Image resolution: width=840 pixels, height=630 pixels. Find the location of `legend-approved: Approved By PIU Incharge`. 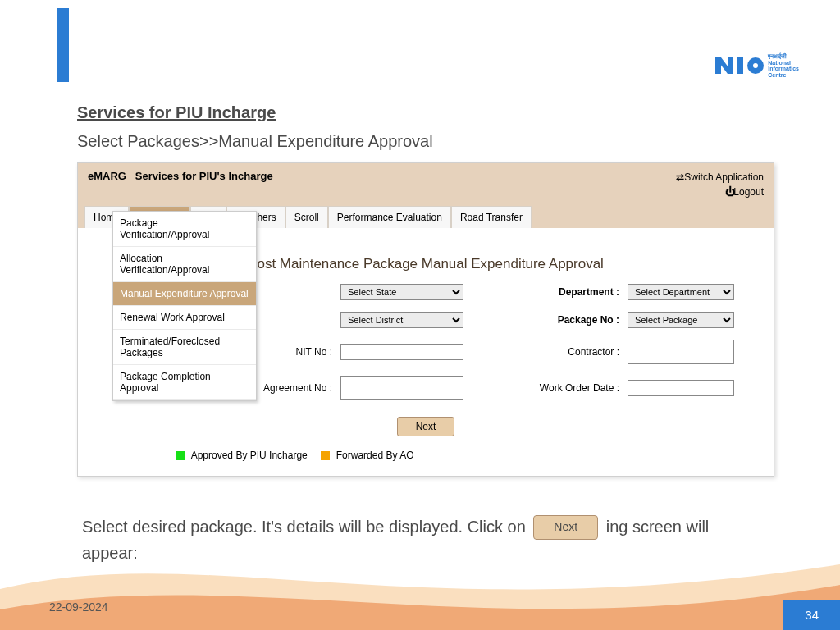

legend-approved: Approved By PIU Incharge is located at coordinates (249, 455).